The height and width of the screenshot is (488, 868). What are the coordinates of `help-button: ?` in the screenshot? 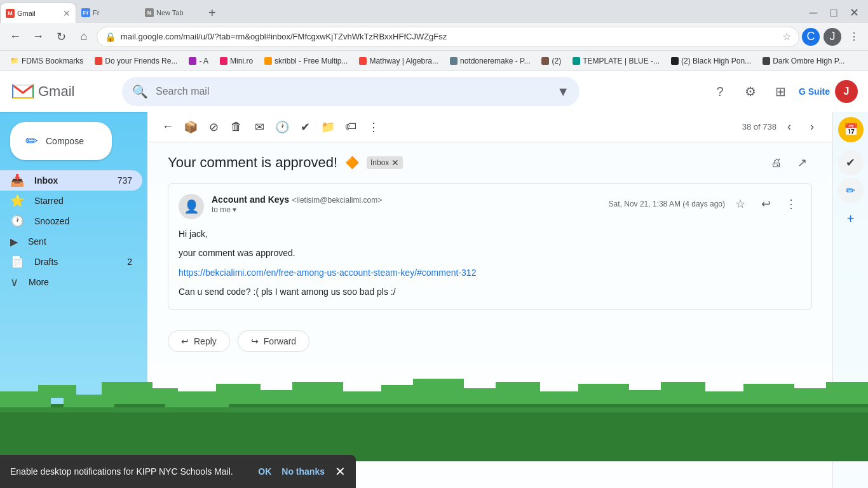 It's located at (720, 92).